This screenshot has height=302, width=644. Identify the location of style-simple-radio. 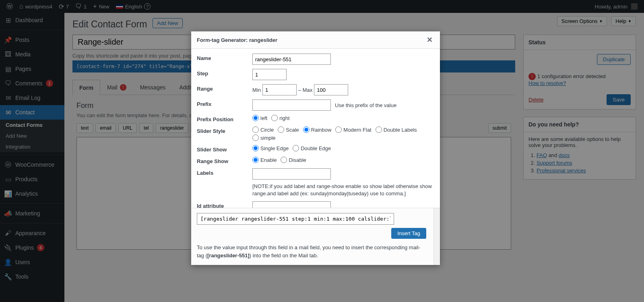
(256, 138).